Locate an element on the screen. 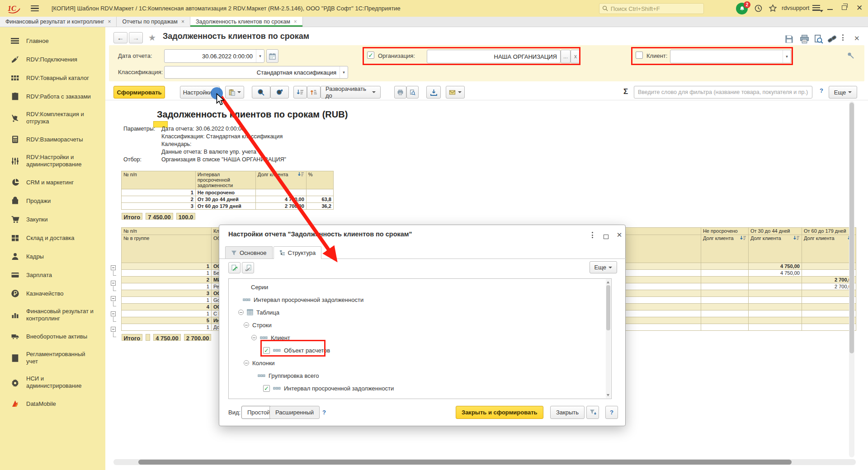  sidebar-item-rdv-connections: RDV:Подключения is located at coordinates (52, 60).